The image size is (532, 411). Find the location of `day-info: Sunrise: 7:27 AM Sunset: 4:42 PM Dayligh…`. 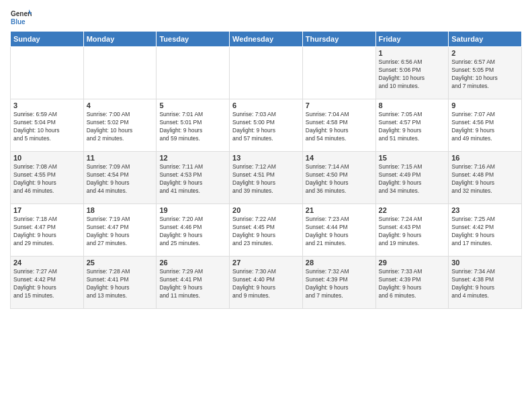

day-info: Sunrise: 7:27 AM Sunset: 4:42 PM Dayligh… is located at coordinates (47, 284).